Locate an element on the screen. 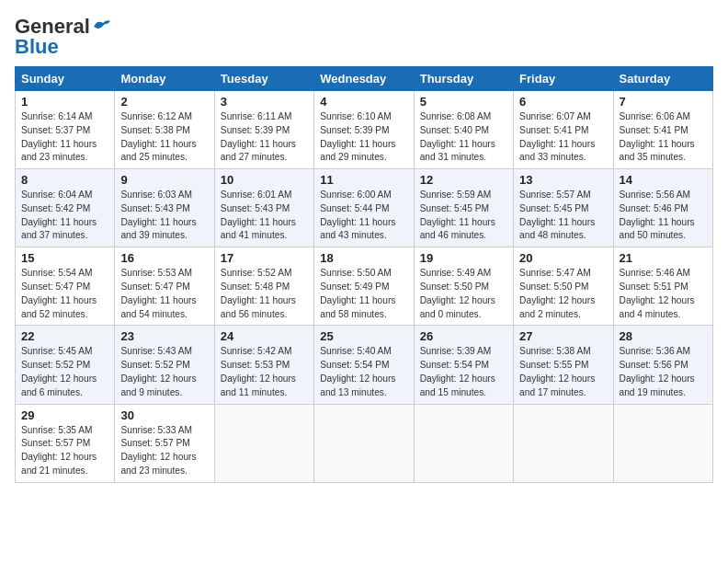 The width and height of the screenshot is (728, 563). day-info: Sunrise: 5:46 AMSunset: 5:51 PMDaylight:… is located at coordinates (664, 294).